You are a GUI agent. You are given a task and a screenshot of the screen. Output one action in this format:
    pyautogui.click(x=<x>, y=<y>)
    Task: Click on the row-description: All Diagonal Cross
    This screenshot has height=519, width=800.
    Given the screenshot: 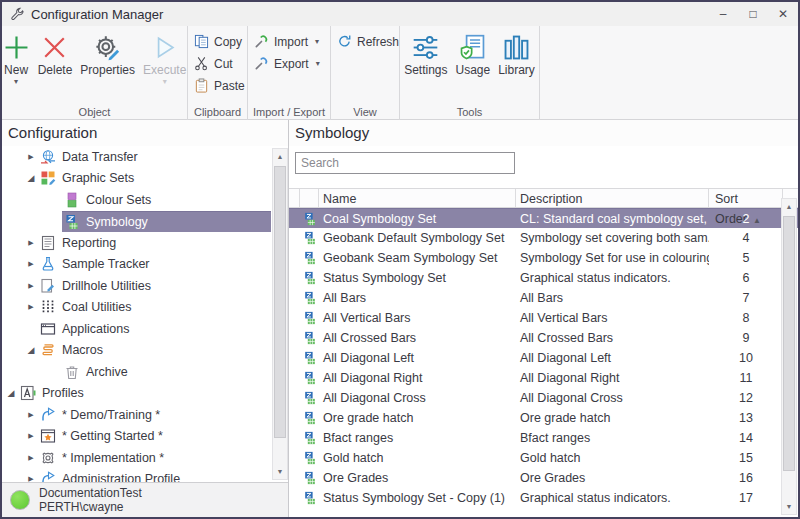 What is the action you would take?
    pyautogui.click(x=612, y=398)
    